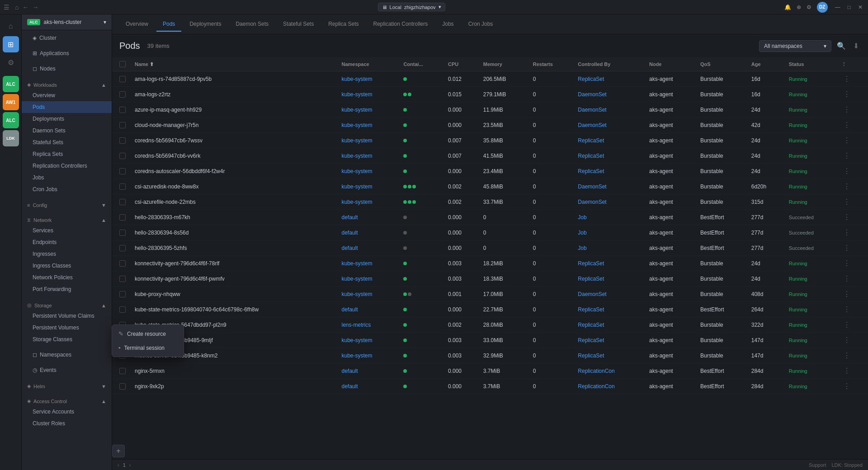 This screenshot has height=470, width=868. Describe the element at coordinates (205, 24) in the screenshot. I see `tab-deployments: Deployments` at that location.